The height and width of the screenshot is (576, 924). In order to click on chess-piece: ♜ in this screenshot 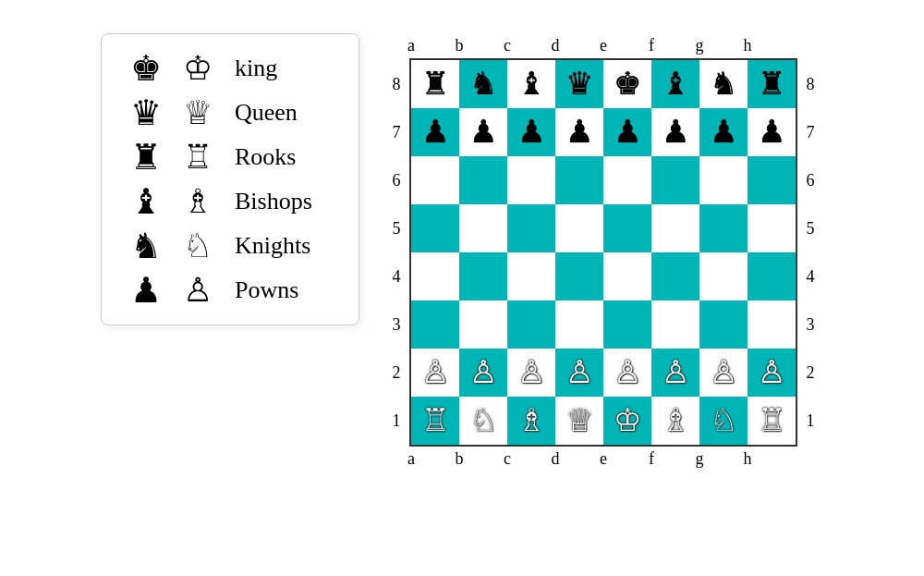, I will do `click(435, 84)`.